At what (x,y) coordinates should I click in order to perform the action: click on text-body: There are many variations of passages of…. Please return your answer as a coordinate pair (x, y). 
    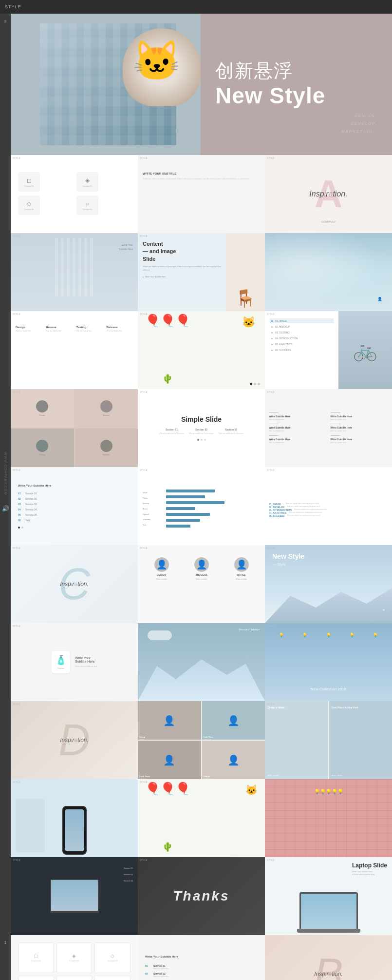
    Looking at the image, I should click on (202, 179).